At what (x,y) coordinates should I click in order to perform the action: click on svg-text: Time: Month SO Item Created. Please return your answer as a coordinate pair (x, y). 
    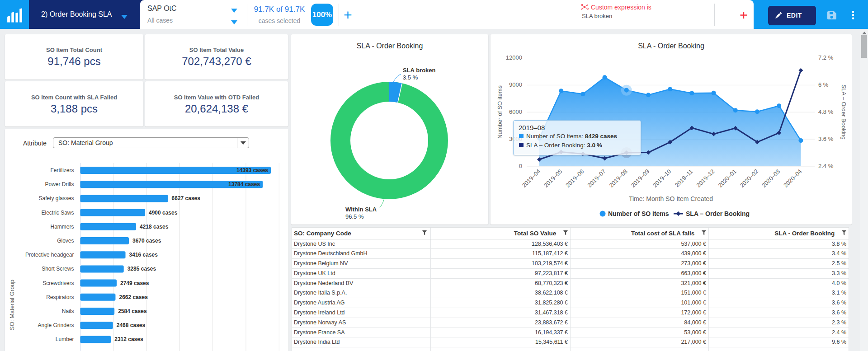
    Looking at the image, I should click on (671, 199).